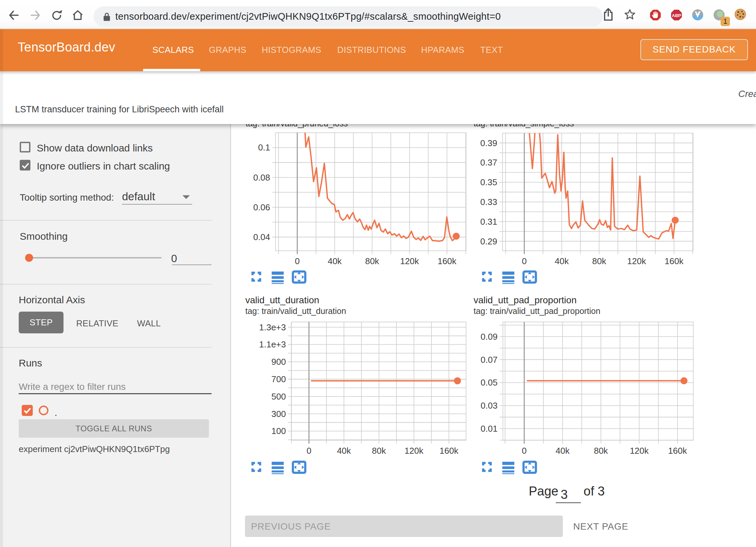  I want to click on svg-text: 900, so click(279, 362).